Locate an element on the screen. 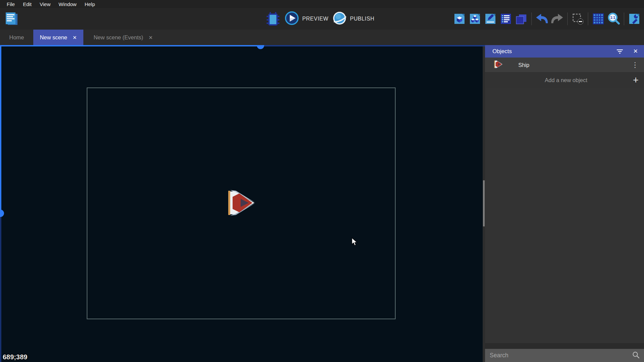  deselect-instances-icon is located at coordinates (578, 19).